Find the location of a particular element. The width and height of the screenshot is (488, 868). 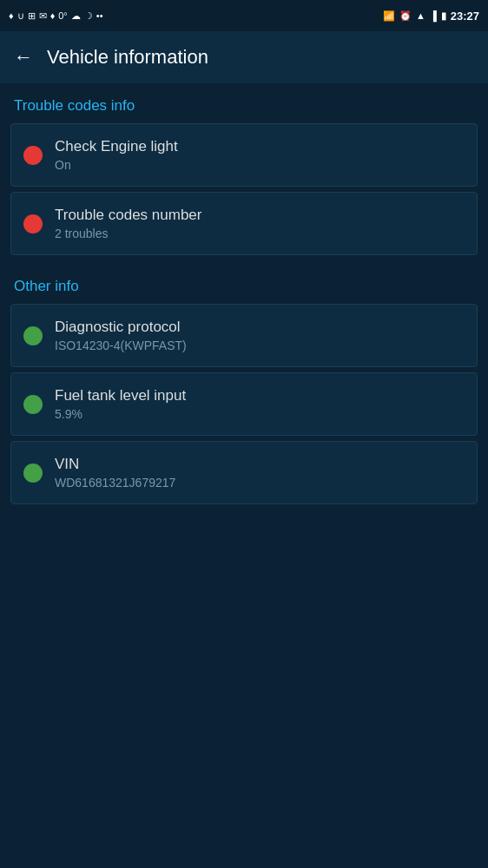

section-header-trouble-codes: Trouble codes info is located at coordinates (244, 106).